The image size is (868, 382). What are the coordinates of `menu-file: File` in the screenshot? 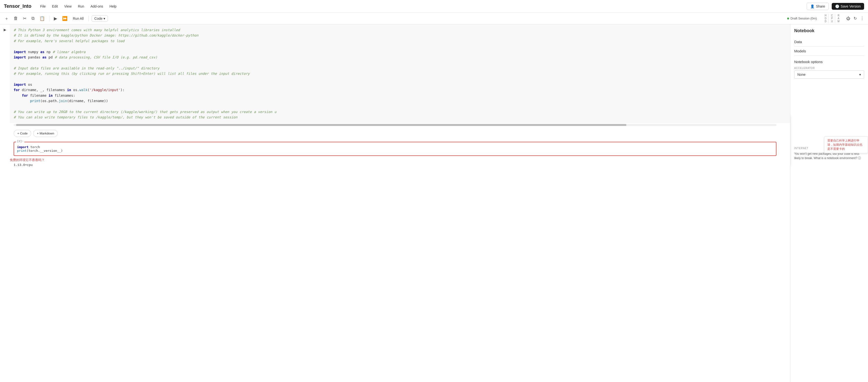 It's located at (43, 6).